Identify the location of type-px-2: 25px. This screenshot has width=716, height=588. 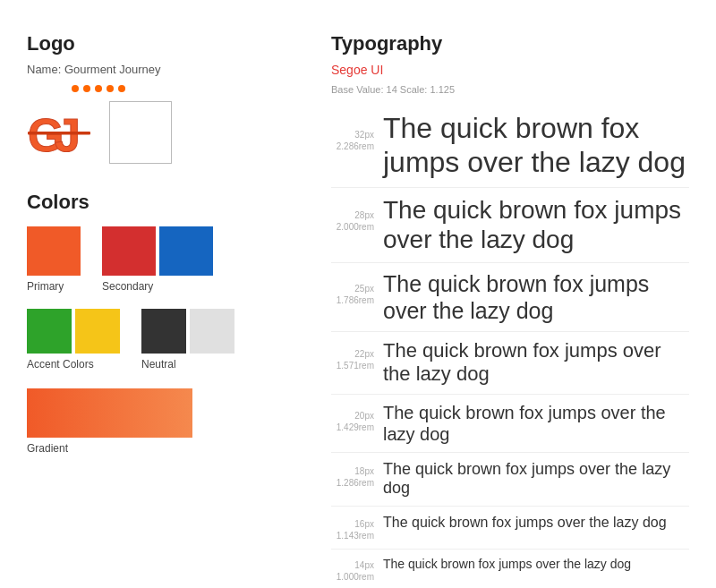
(353, 288).